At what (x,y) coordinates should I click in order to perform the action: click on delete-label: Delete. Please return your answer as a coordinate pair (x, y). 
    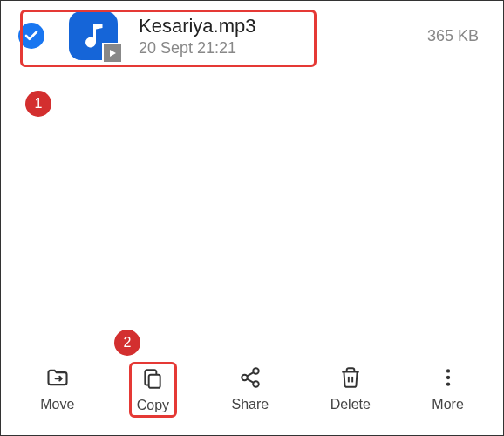
    Looking at the image, I should click on (351, 405).